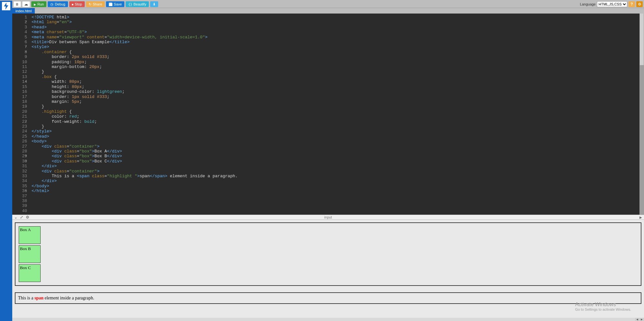  I want to click on preview-highlight-span: span, so click(39, 298).